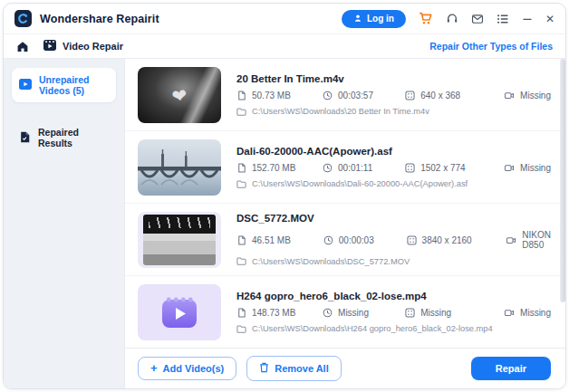 Image resolution: width=569 pixels, height=392 pixels. What do you see at coordinates (74, 85) in the screenshot?
I see `sidebar-item-label: Unrepaired Videos (5)` at bounding box center [74, 85].